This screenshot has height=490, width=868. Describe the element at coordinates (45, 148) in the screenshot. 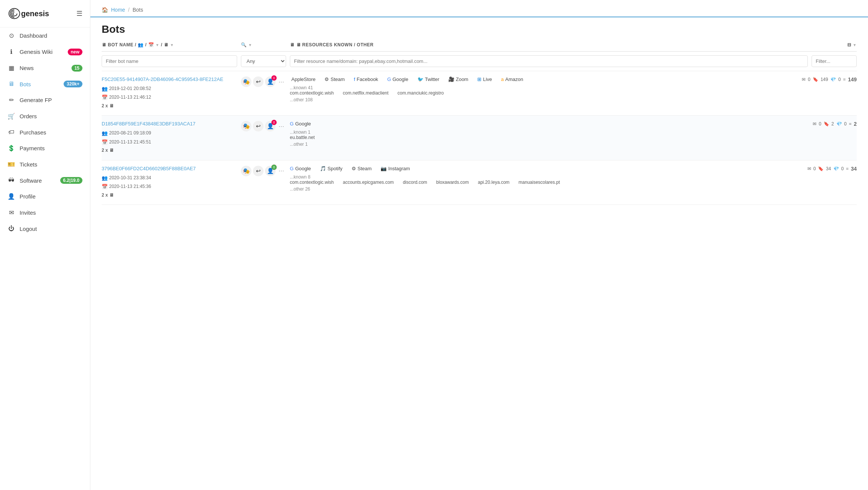

I see `sidebar-item-payments: 💲Payments` at that location.